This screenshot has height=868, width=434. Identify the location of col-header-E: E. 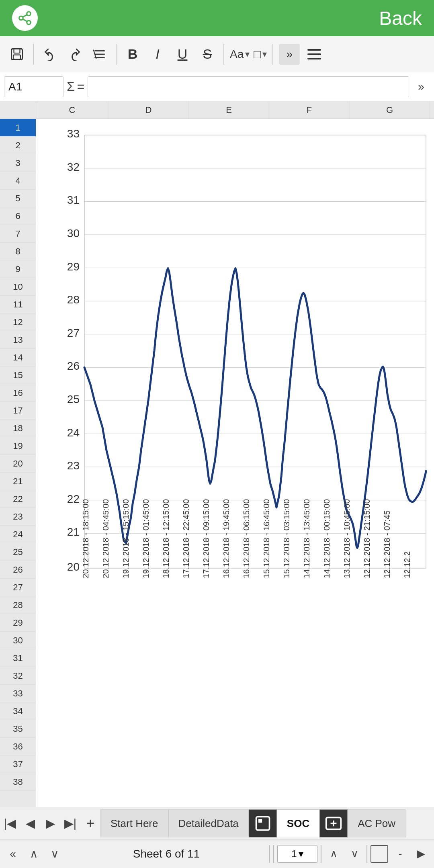
(229, 110).